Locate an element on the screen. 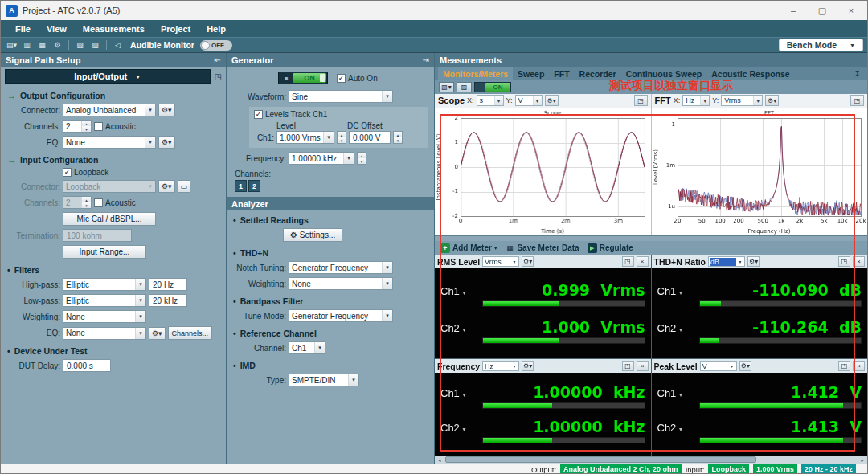 This screenshot has width=868, height=474. tab-continuous-sweep: Continuous Sweep is located at coordinates (664, 74).